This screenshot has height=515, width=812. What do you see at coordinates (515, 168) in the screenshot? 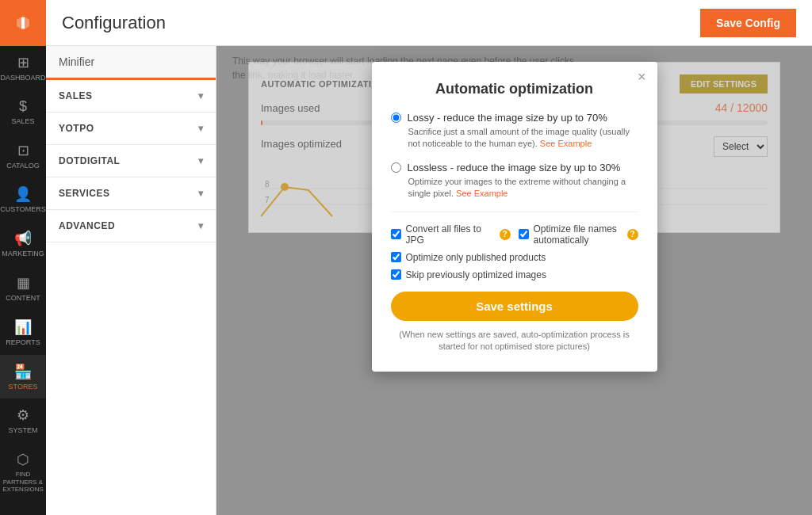
I see `radio-lossless-label: Lossless - reduce the image size by up t…` at bounding box center [515, 168].